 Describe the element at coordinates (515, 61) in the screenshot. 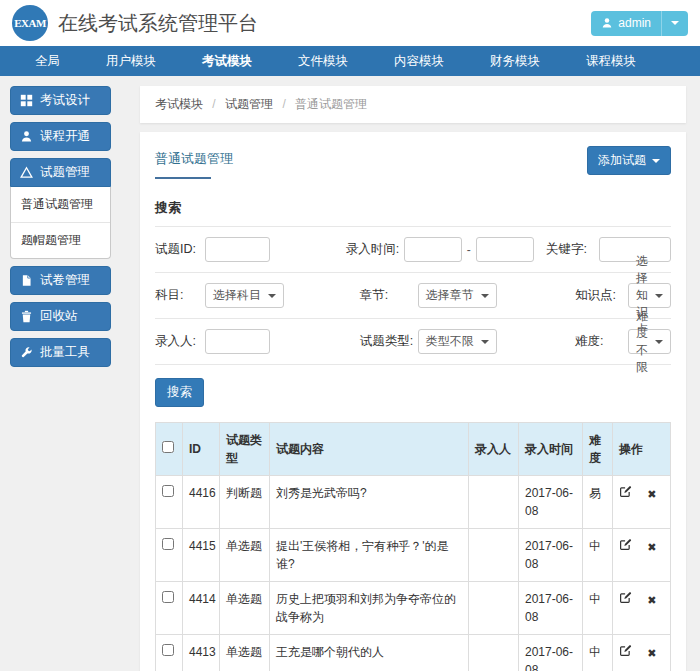

I see `nav-item-finance-module: 财务模块` at that location.